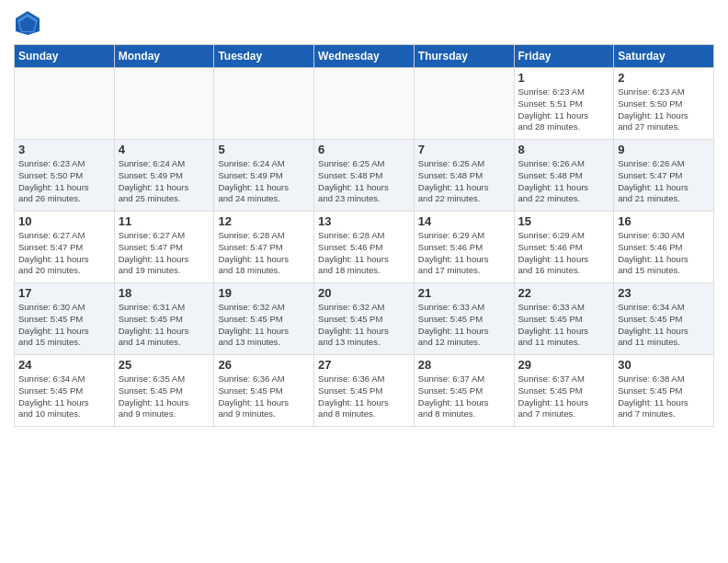 The image size is (728, 563). What do you see at coordinates (564, 391) in the screenshot?
I see `calendar-cell: 29Sunrise: 6:37 AM Sunset: 5:45 PM Dayli…` at bounding box center [564, 391].